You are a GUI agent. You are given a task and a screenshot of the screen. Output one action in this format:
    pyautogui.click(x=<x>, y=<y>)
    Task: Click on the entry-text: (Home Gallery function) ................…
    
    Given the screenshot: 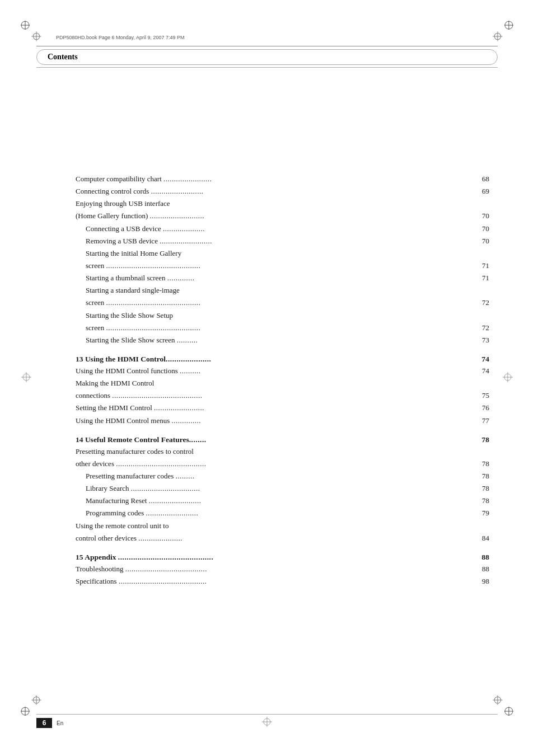 What is the action you would take?
    pyautogui.click(x=274, y=216)
    